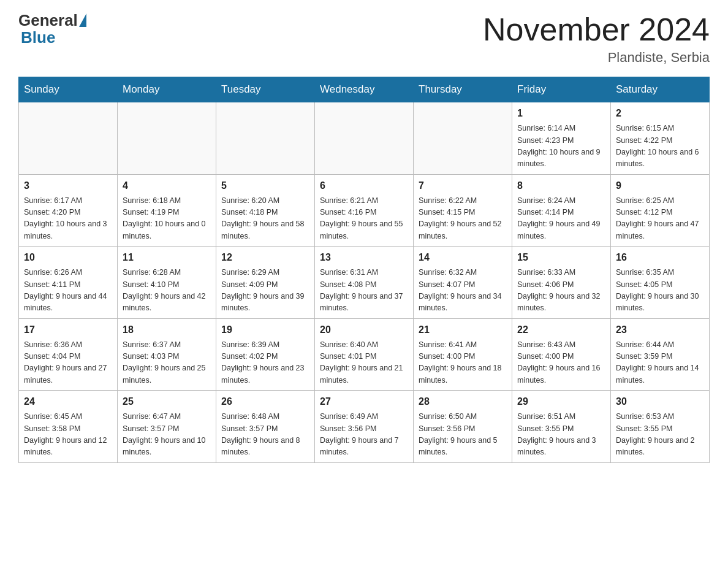 The height and width of the screenshot is (563, 728). Describe the element at coordinates (265, 291) in the screenshot. I see `day-info: Sunrise: 6:29 AMSunset: 4:09 PMDaylight:…` at that location.